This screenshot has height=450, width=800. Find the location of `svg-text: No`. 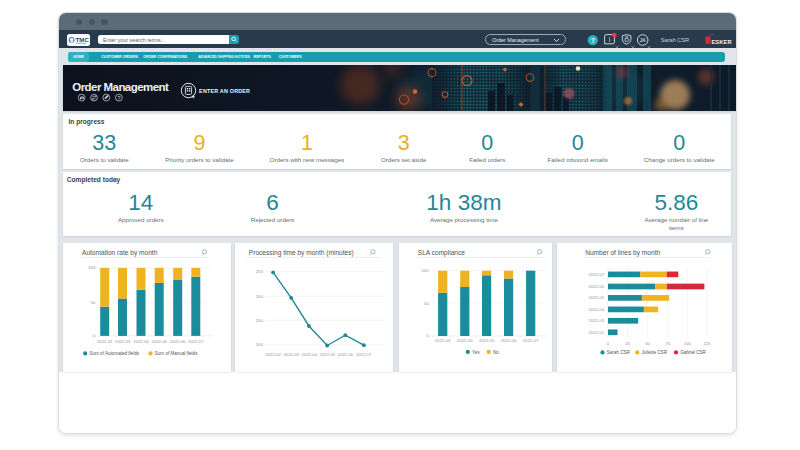

svg-text: No is located at coordinates (496, 352).